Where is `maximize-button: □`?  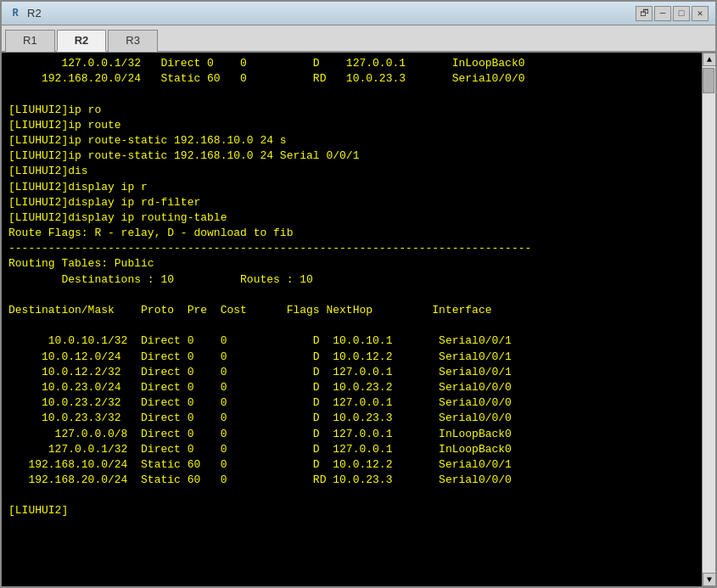 maximize-button: □ is located at coordinates (681, 14).